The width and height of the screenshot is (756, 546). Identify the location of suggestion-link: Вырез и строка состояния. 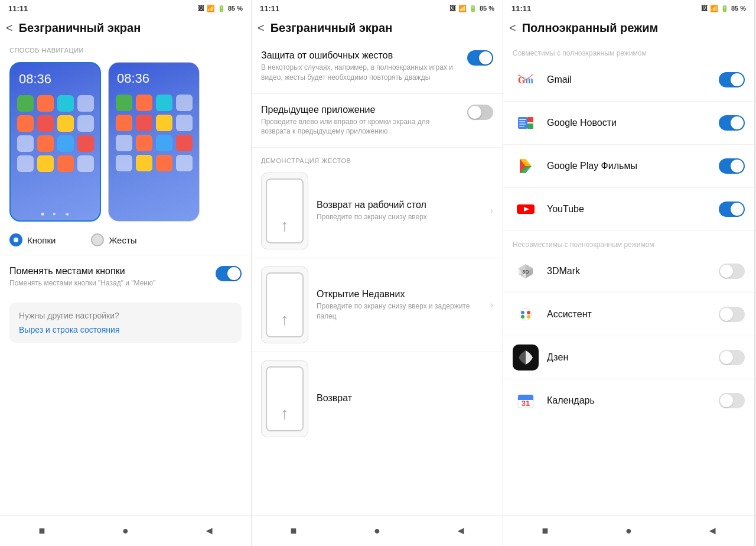
(125, 330).